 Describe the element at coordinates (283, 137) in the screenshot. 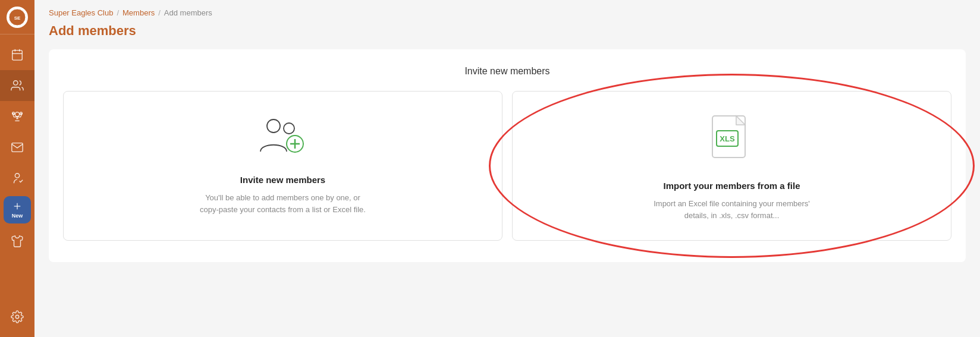

I see `people-plus-icon` at that location.